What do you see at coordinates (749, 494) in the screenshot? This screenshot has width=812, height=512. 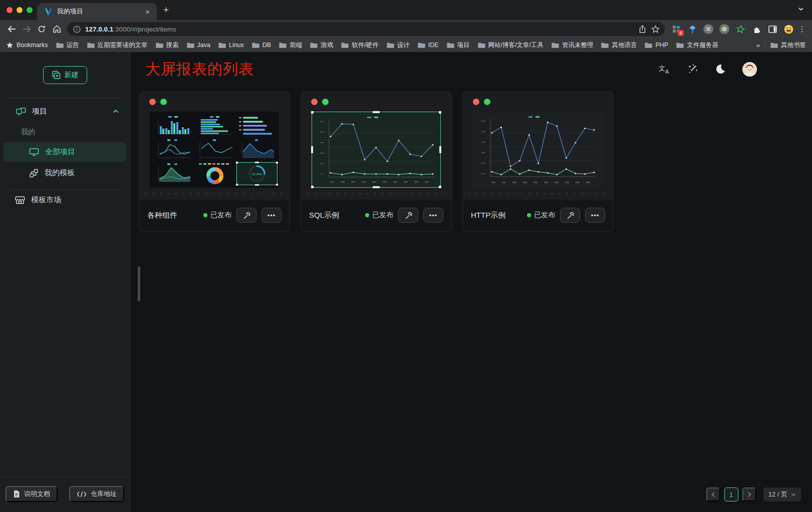 I see `next-page-button` at bounding box center [749, 494].